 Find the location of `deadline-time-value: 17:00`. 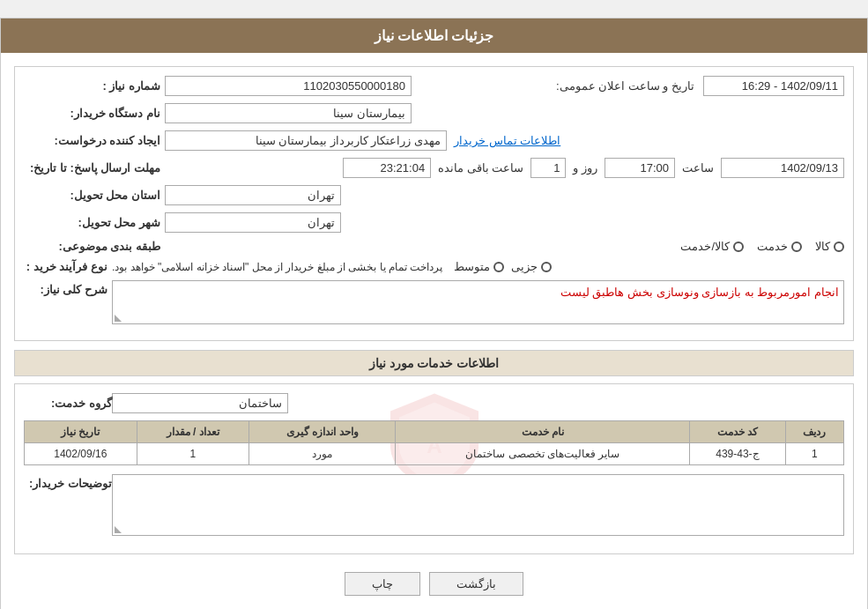

deadline-time-value: 17:00 is located at coordinates (640, 167).